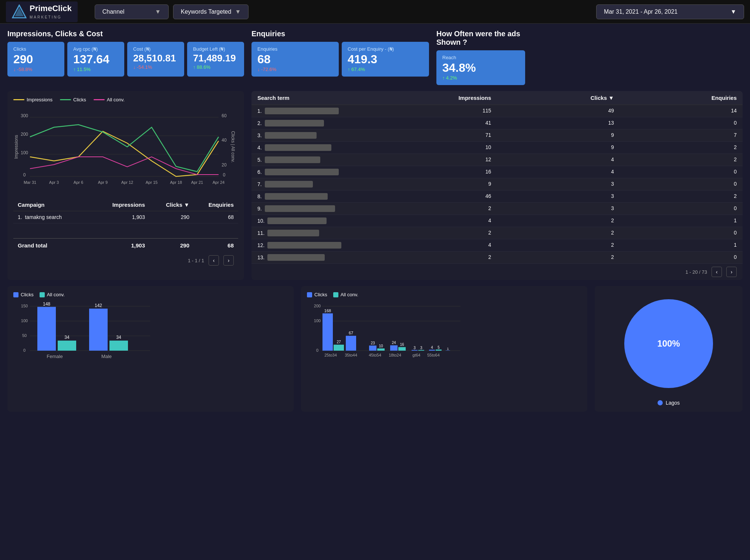 This screenshot has width=750, height=560. Describe the element at coordinates (497, 197) in the screenshot. I see `table-row: 8. 46 3 2` at that location.